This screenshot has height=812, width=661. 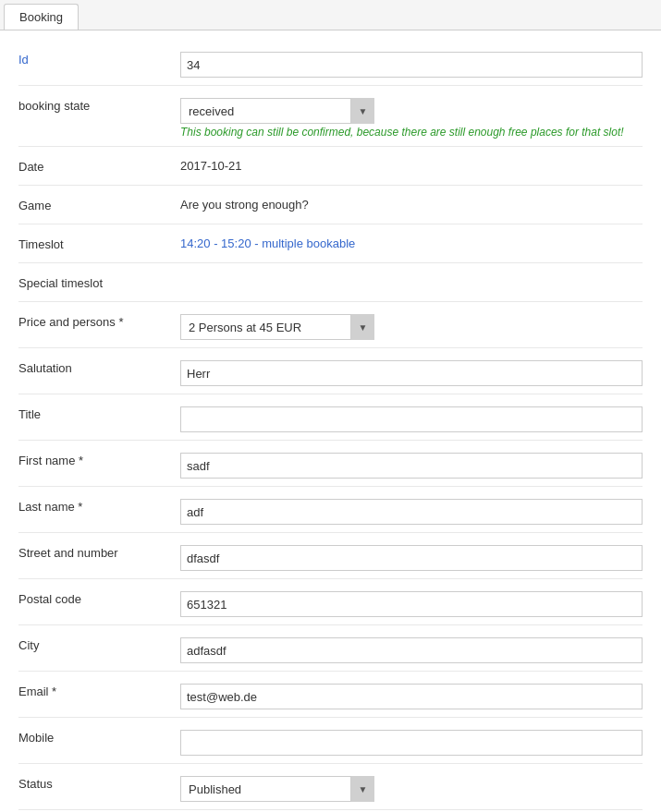 I want to click on value-timeslot: 14:20 - 15:20 - multiple bookable, so click(x=411, y=241).